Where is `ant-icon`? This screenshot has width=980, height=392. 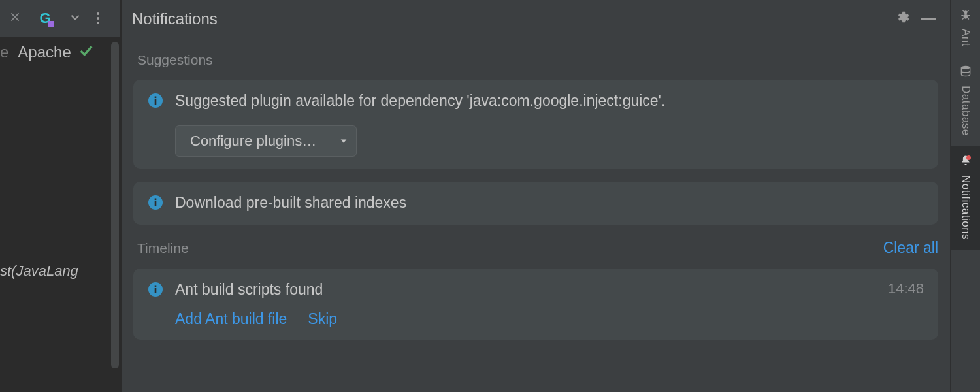
ant-icon is located at coordinates (966, 16).